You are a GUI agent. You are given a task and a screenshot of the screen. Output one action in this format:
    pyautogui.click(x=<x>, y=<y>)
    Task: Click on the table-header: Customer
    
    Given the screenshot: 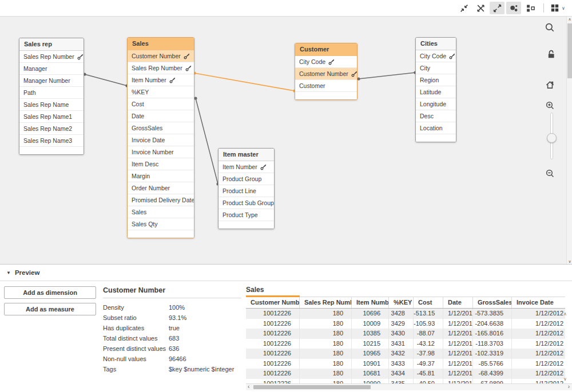 What is the action you would take?
    pyautogui.click(x=326, y=50)
    